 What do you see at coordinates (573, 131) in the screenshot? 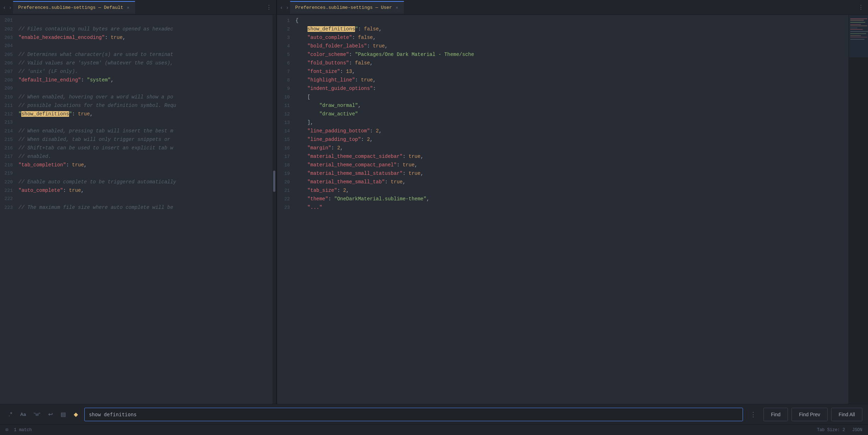
I see `table-row: 14 "line_padding_bottom": 2,` at bounding box center [573, 131].